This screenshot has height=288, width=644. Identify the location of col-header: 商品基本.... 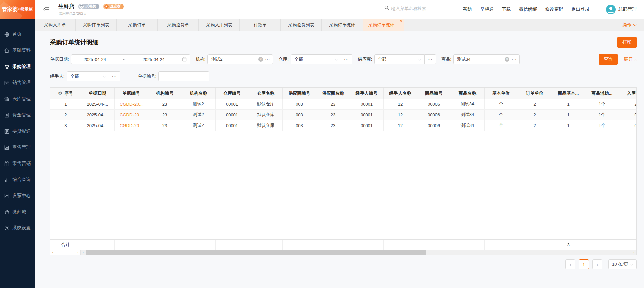
(568, 93).